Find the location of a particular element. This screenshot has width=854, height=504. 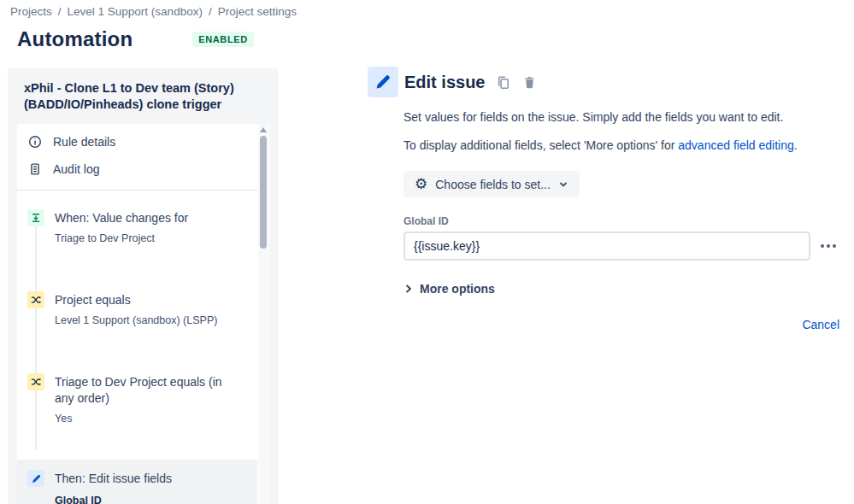

trigger-icon is located at coordinates (36, 218).